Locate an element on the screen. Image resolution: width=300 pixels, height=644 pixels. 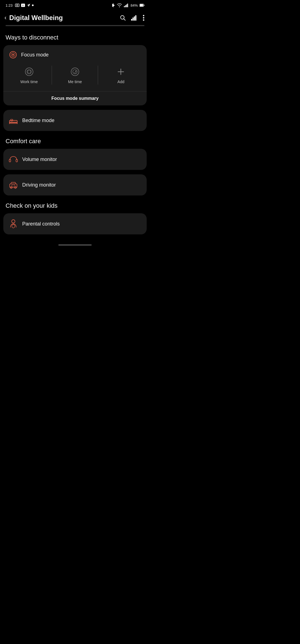
kids-section-header: Check on your kids is located at coordinates (75, 207).